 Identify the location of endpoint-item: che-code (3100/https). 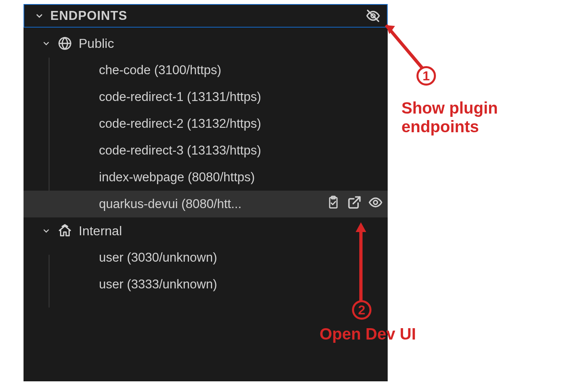
(206, 70).